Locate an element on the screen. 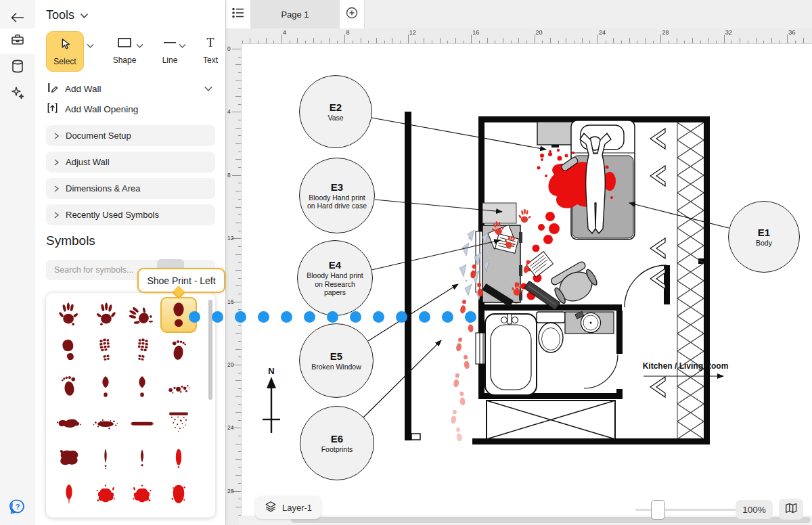 The height and width of the screenshot is (525, 812). evidence-e5: E5Broken Window is located at coordinates (336, 361).